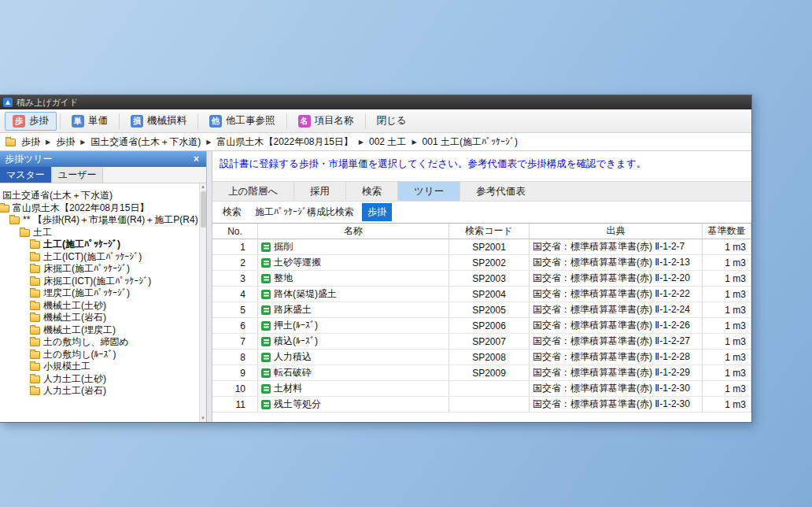 The width and height of the screenshot is (812, 507). I want to click on tree-tab-master: マスター, so click(26, 175).